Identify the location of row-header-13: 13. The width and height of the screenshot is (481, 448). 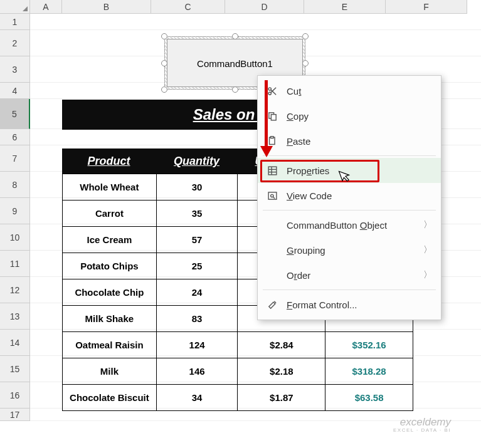
(15, 316).